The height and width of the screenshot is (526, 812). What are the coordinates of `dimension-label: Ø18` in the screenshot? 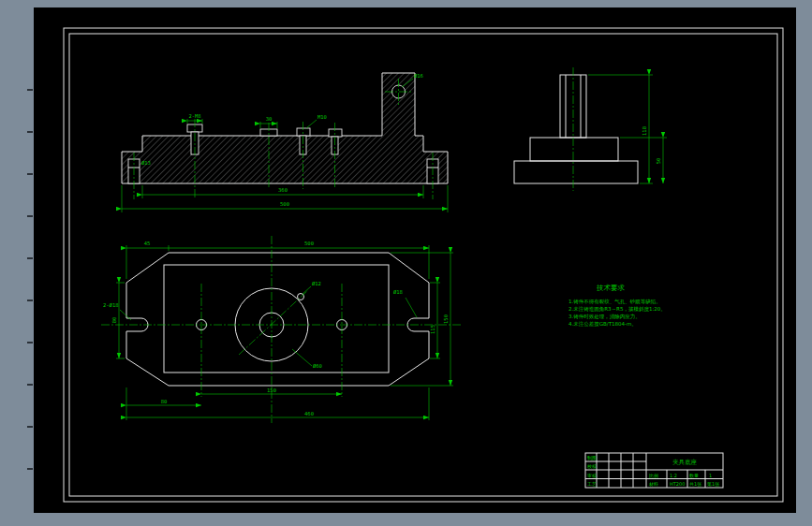 It's located at (398, 292).